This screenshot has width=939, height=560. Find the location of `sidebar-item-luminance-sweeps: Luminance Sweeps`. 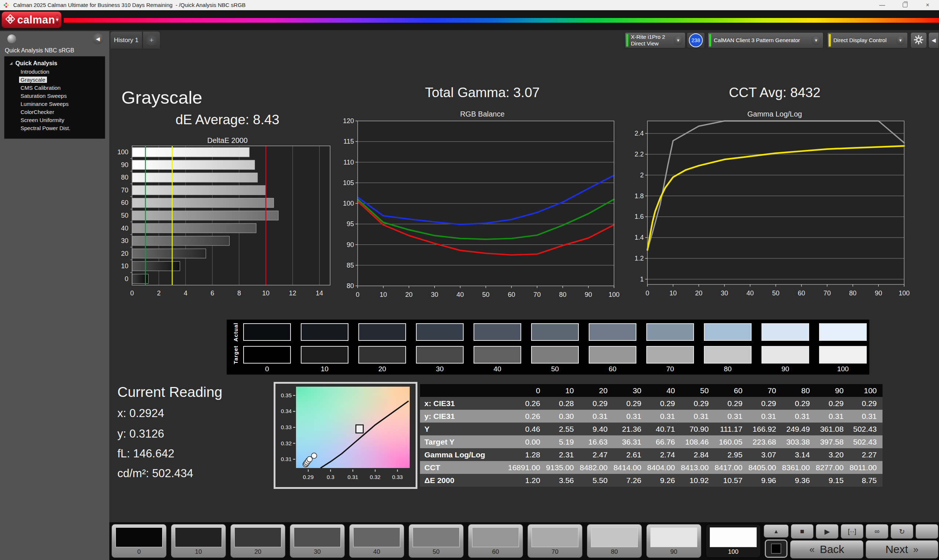

sidebar-item-luminance-sweeps: Luminance Sweeps is located at coordinates (55, 104).